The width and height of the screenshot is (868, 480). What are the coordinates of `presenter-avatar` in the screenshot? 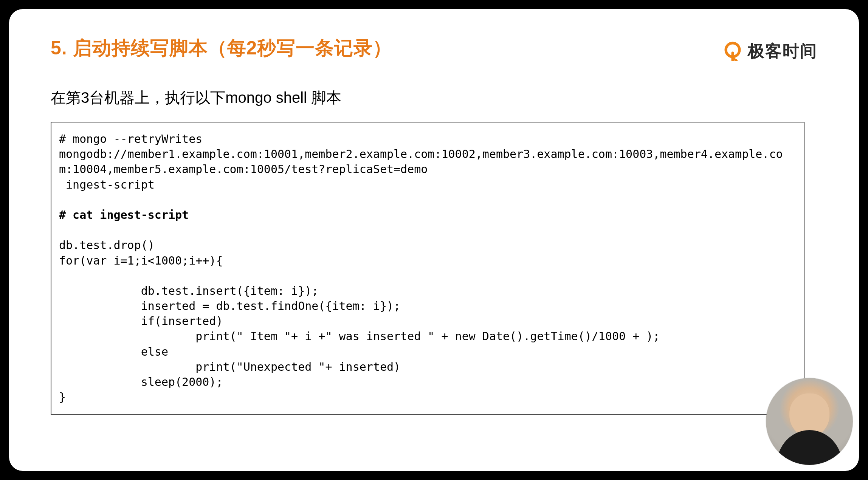 It's located at (809, 421).